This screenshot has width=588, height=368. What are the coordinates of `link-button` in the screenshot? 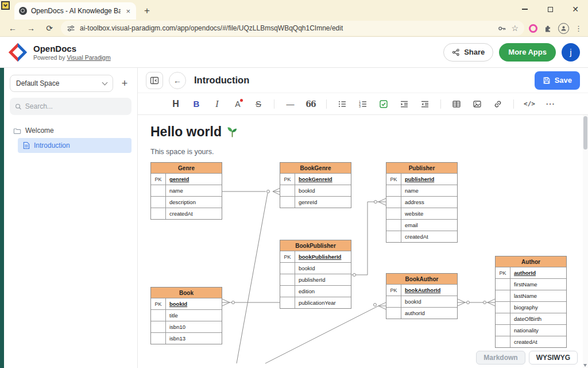 It's located at (498, 104).